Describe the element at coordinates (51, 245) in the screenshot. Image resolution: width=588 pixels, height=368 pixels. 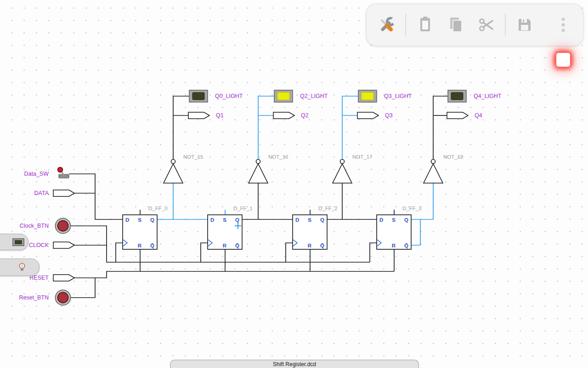
I see `input-pin-CLOCK: CLOCK` at that location.